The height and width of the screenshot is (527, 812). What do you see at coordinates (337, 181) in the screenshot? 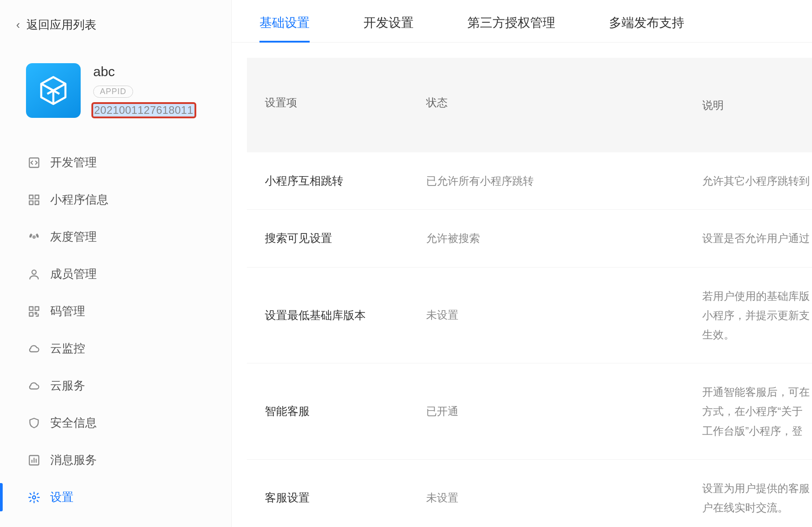
I see `setting-name: 小程序互相跳转` at bounding box center [337, 181].